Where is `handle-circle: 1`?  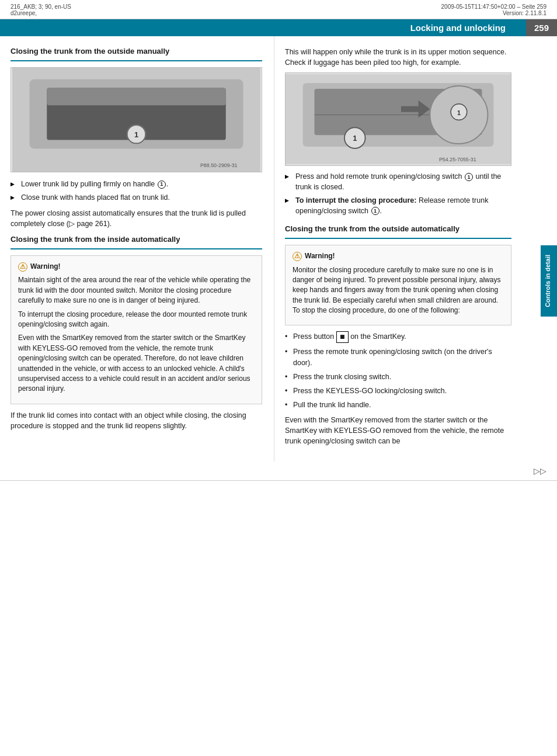
handle-circle: 1 is located at coordinates (162, 185).